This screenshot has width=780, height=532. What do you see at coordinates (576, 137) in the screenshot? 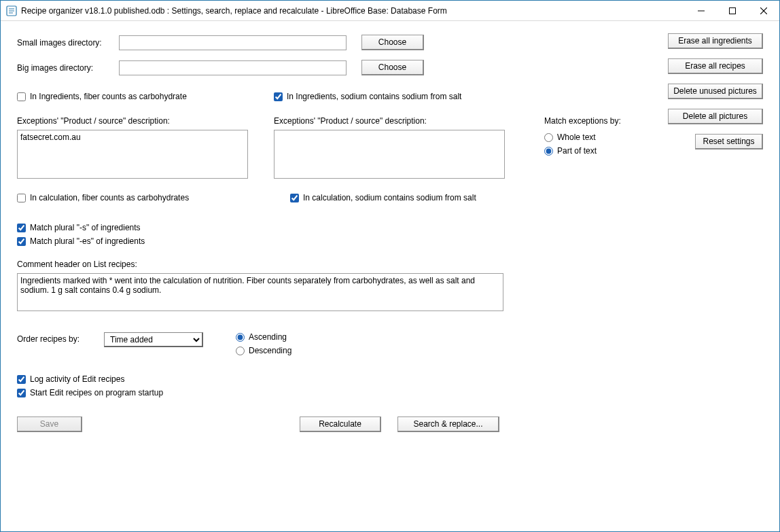
I see `whole-text-label: Whole text` at bounding box center [576, 137].